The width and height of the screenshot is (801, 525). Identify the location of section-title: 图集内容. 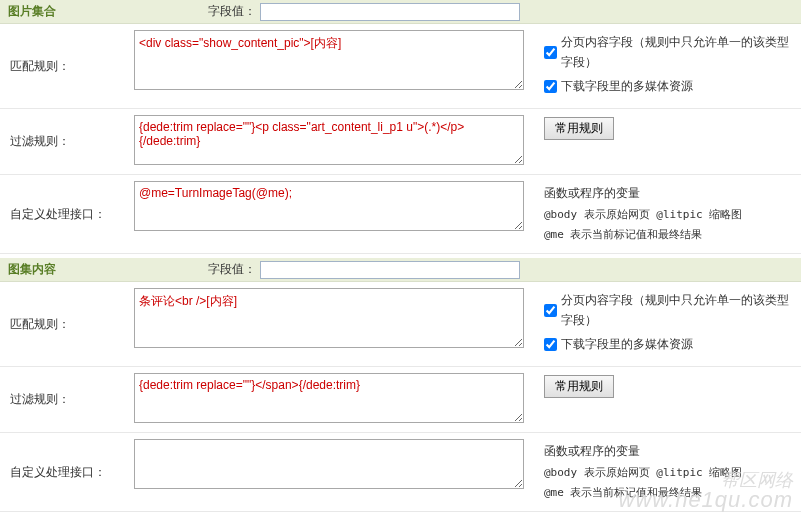
(108, 270).